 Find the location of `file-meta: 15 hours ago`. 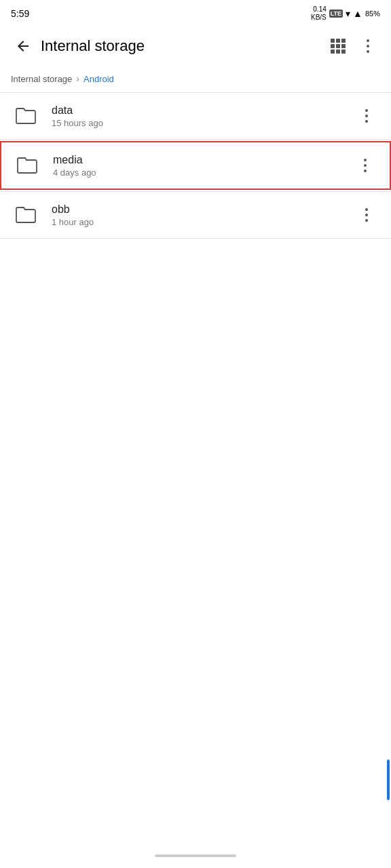

file-meta: 15 hours ago is located at coordinates (202, 123).